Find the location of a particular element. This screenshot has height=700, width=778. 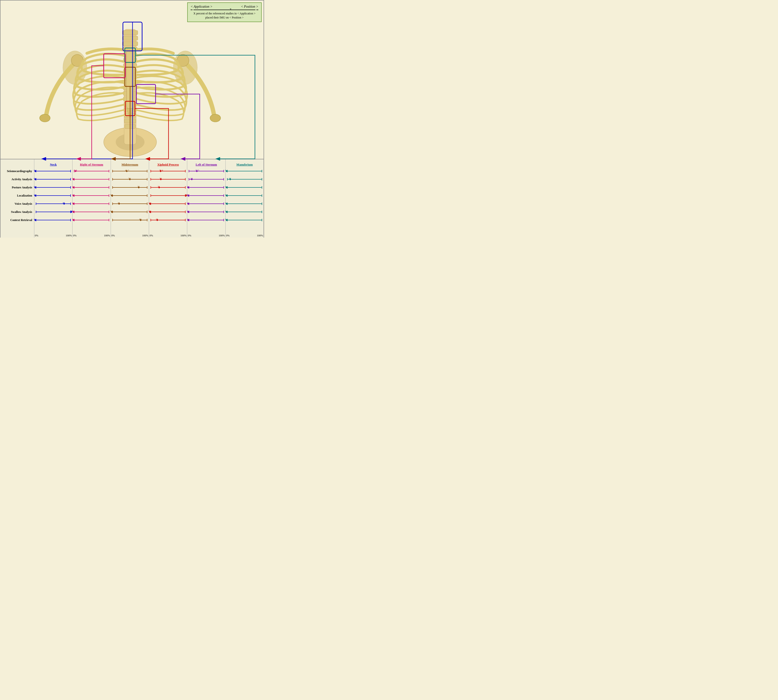

data-cell-midsternum-0: 41.2 is located at coordinates (130, 171).